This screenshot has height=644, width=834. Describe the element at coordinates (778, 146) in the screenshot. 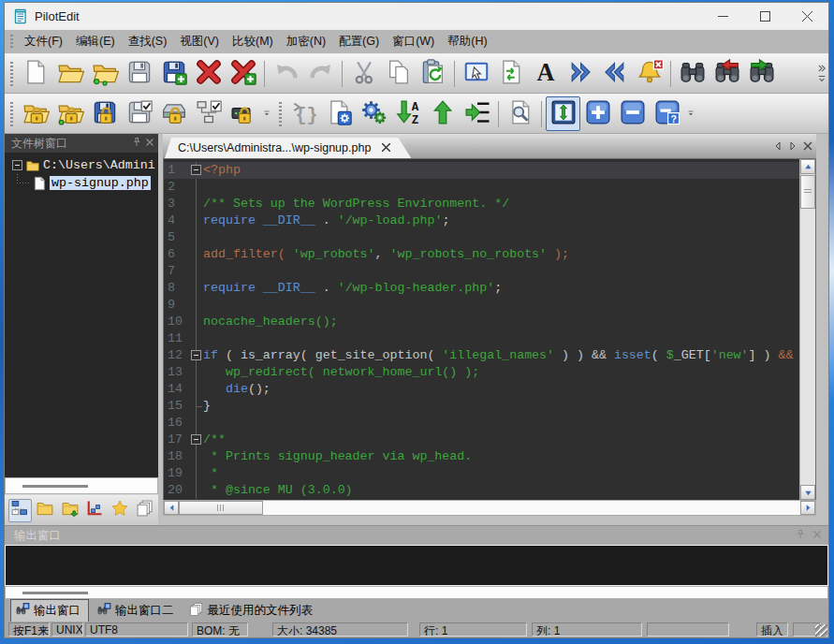

I see `tab-prev-icon` at that location.